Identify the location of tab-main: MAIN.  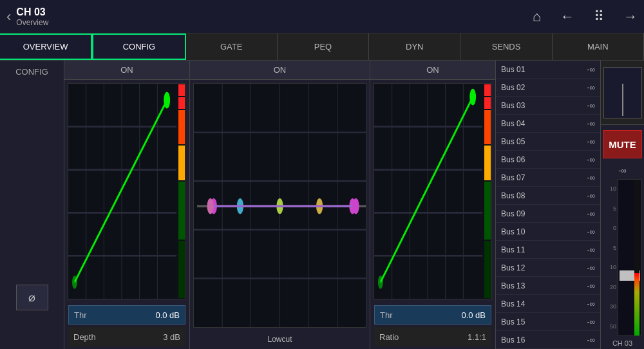
(598, 46).